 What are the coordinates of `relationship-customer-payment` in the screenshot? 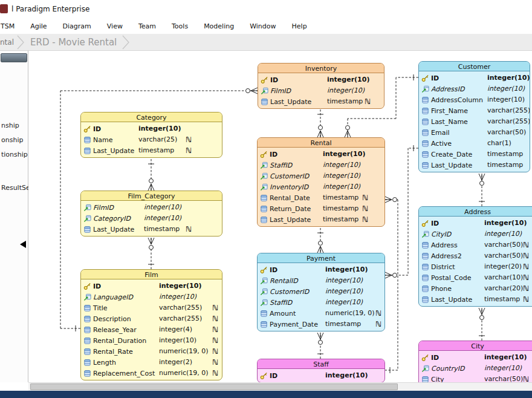 It's located at (401, 212).